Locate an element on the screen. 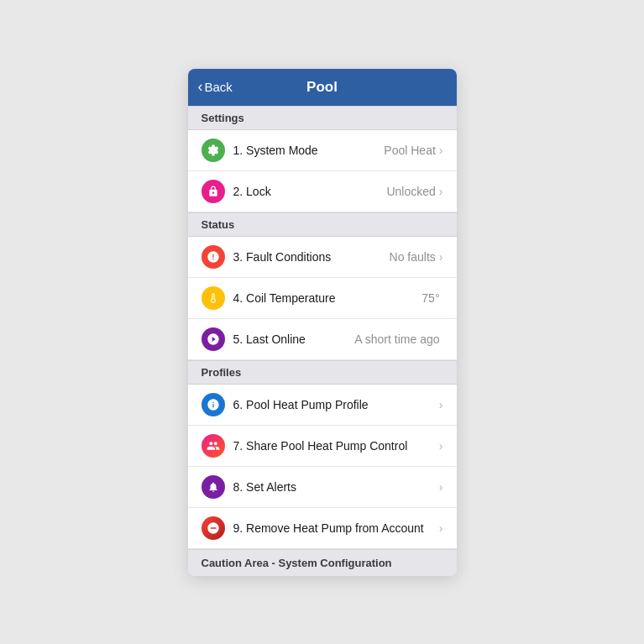 The image size is (644, 644). back-label: Back is located at coordinates (218, 87).